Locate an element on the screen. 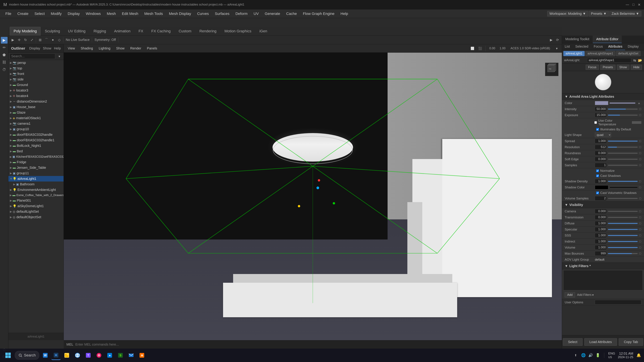 The image size is (644, 362). rotate-tool-btn: ↻ is located at coordinates (26, 40).